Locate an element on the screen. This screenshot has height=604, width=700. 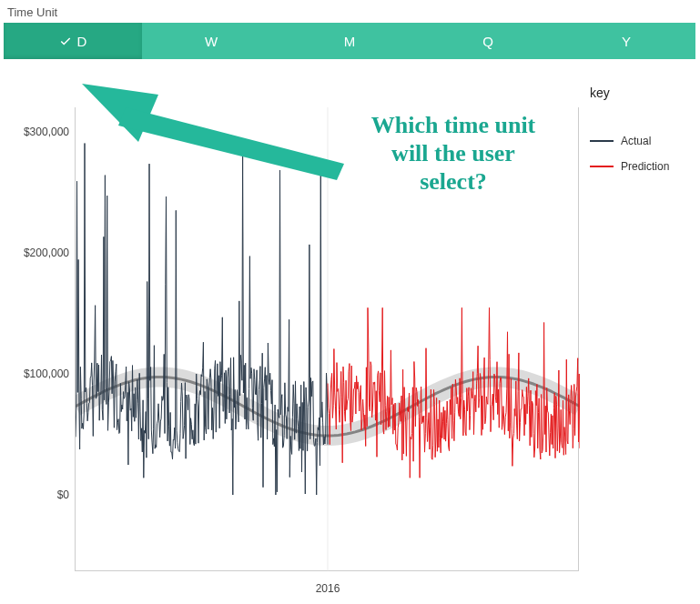
ytick-1: $100,000 is located at coordinates (35, 374).